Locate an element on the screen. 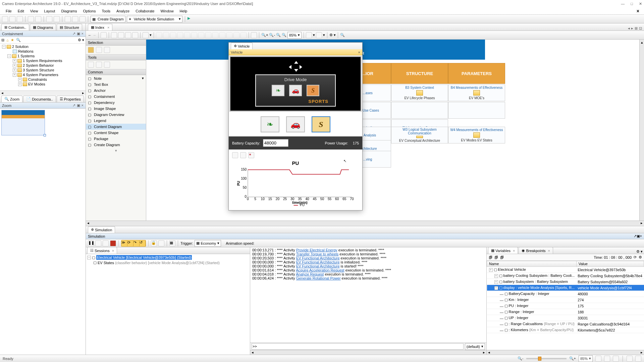 This screenshot has width=644, height=362. console-input is located at coordinates (358, 347).